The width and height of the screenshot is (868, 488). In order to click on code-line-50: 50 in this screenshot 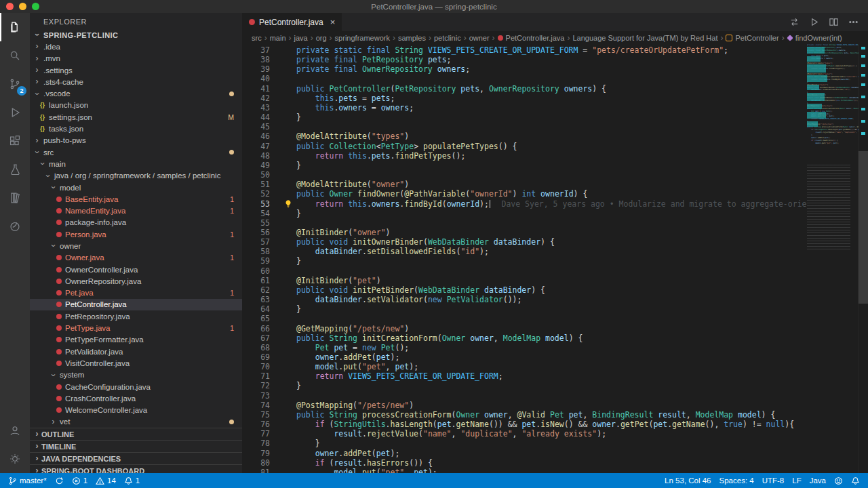, I will do `click(525, 175)`.